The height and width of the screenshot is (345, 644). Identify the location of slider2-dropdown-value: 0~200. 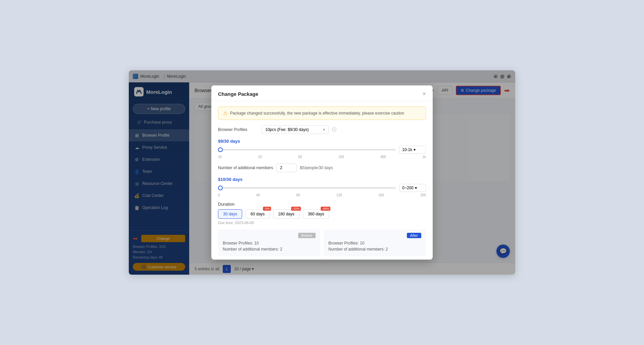
(408, 188).